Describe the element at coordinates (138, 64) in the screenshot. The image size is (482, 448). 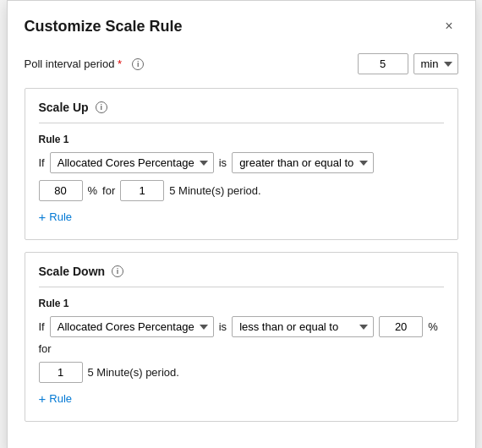
I see `poll-info-icon: i` at that location.